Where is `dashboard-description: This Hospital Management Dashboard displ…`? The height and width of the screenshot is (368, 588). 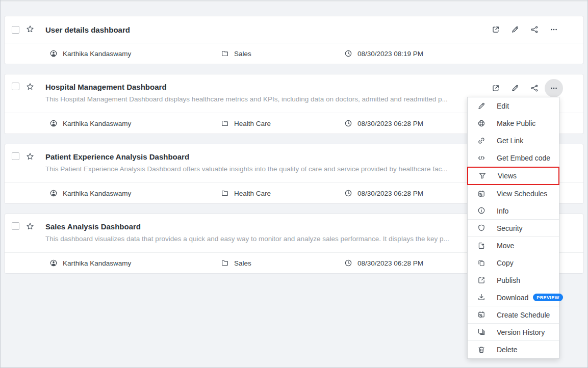
dashboard-description: This Hospital Management Dashboard displ… is located at coordinates (265, 99).